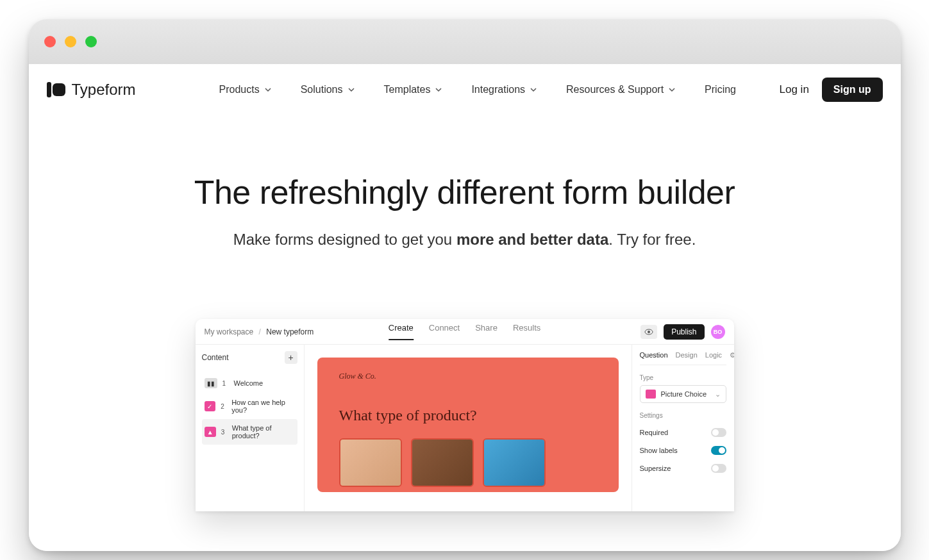 This screenshot has height=560, width=929. What do you see at coordinates (683, 468) in the screenshot?
I see `setting-supersize: Supersize` at bounding box center [683, 468].